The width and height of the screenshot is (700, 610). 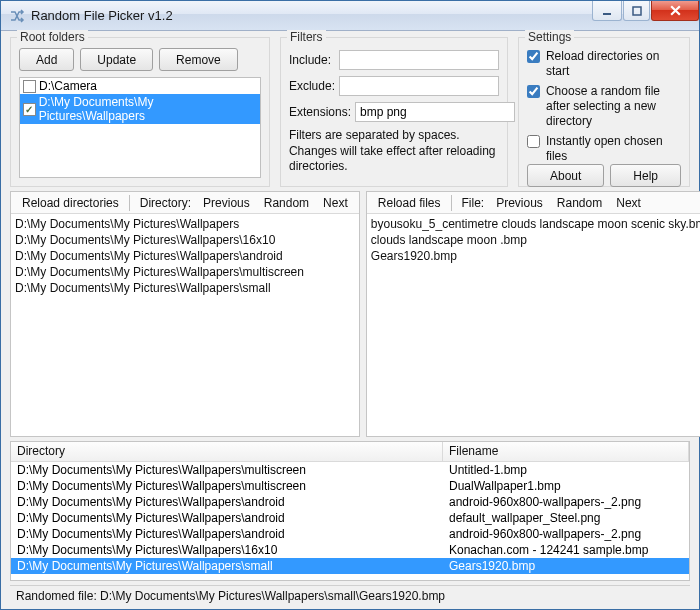 I want to click on file-label: File:, so click(x=472, y=203).